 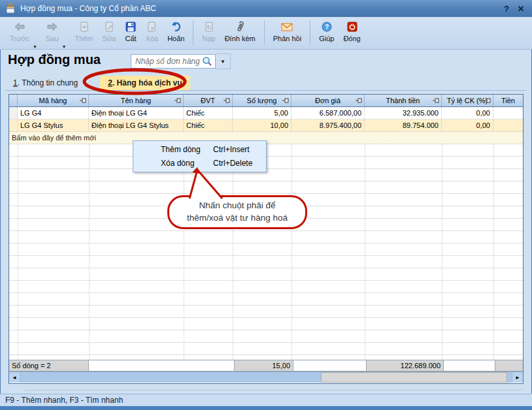 I want to click on document-edit-icon, so click(x=109, y=27).